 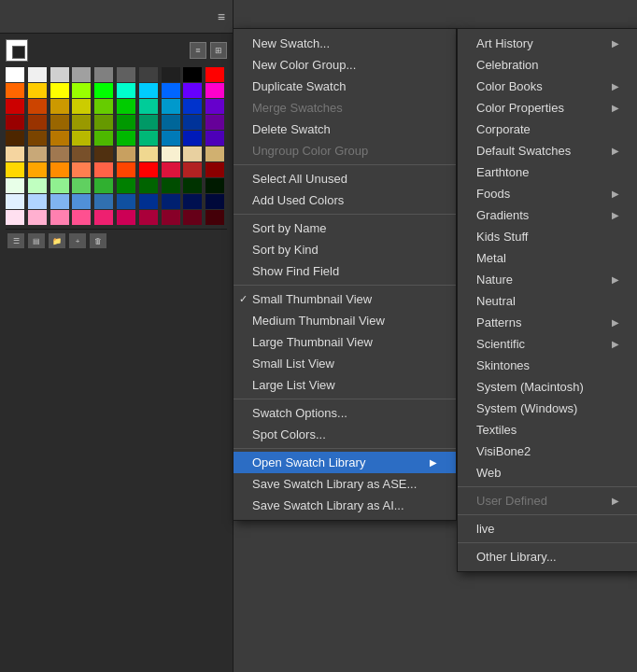 What do you see at coordinates (219, 50) in the screenshot?
I see `grid-view-icon: ⊞` at bounding box center [219, 50].